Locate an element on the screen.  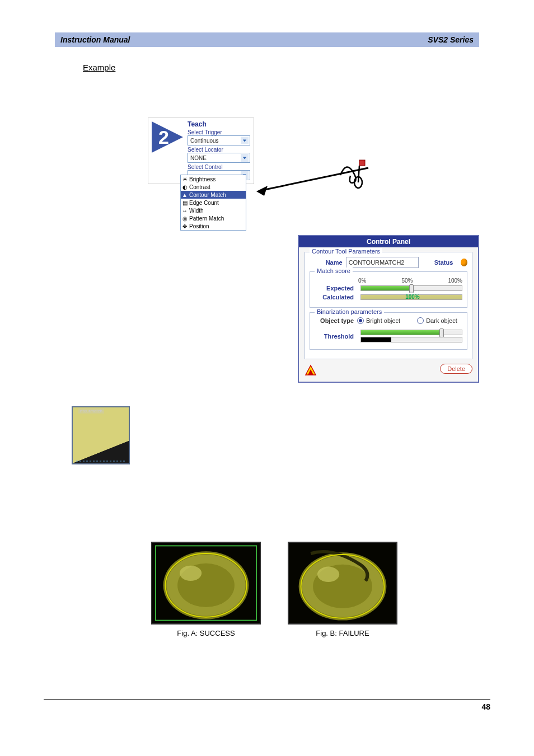
contour-params-group: Contour Tool Parameters Name Status Matc… is located at coordinates (388, 306).